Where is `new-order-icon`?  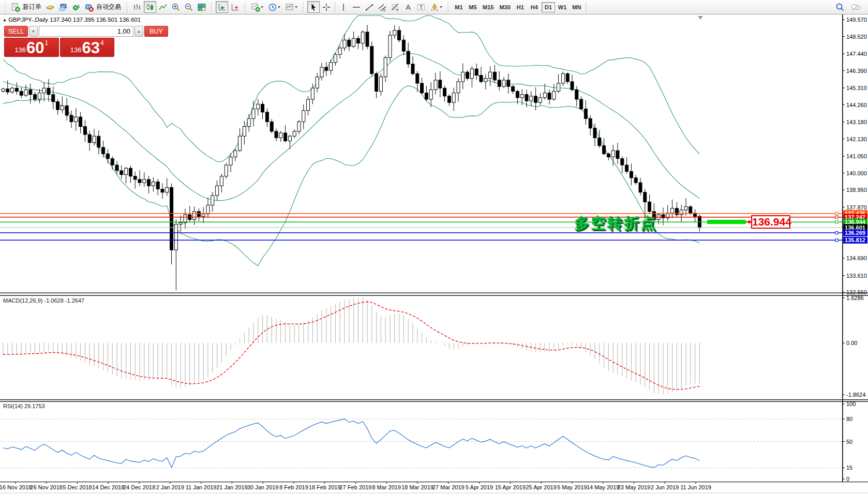
new-order-icon is located at coordinates (16, 7).